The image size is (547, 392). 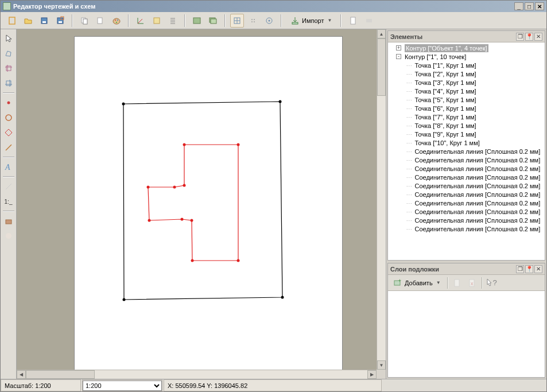 What do you see at coordinates (129, 21) in the screenshot?
I see `toolbar-separator` at bounding box center [129, 21].